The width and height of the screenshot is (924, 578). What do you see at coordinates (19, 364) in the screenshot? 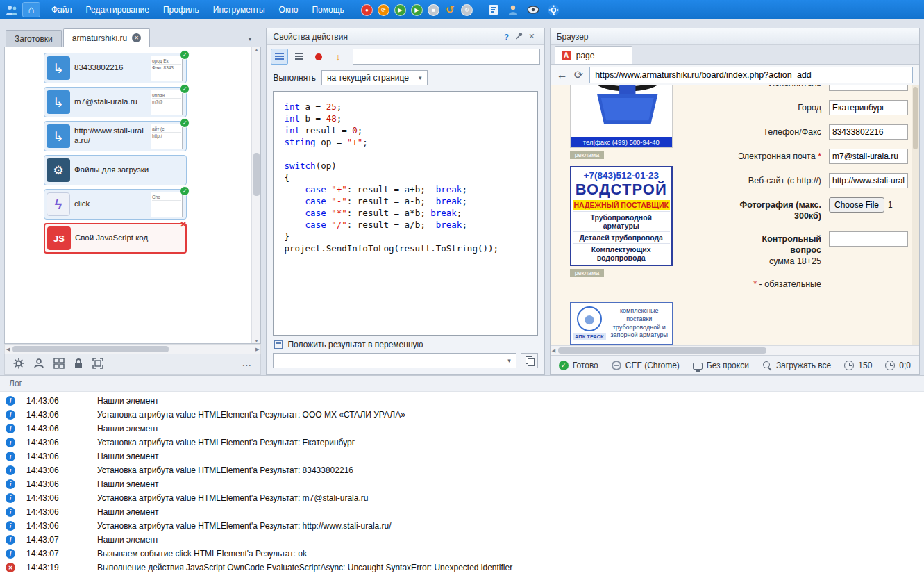
I see `settings-gear-icon` at bounding box center [19, 364].